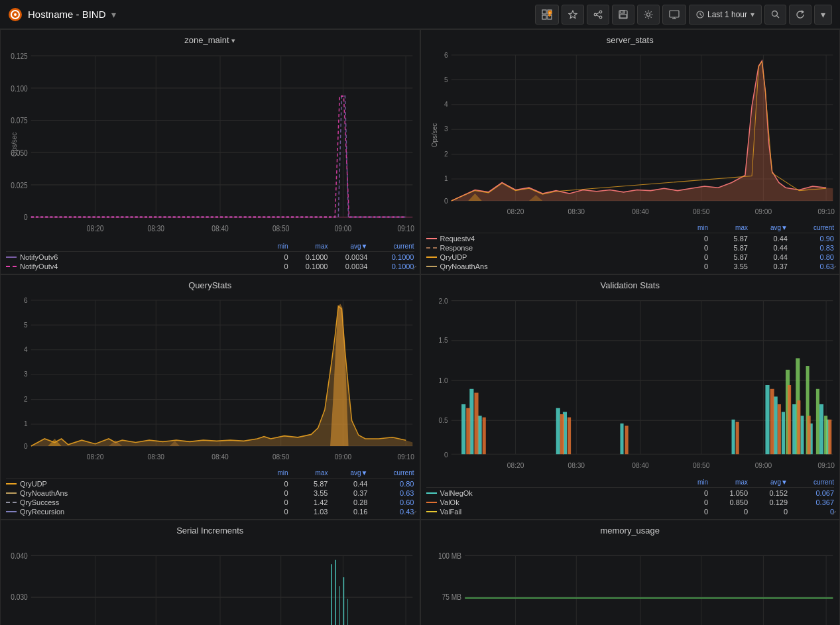 This screenshot has height=625, width=840. What do you see at coordinates (210, 380) in the screenshot?
I see `chart-svg-query-stats: 6 5 4 3 2 1 0 08:20 08:30 08:40 08:50 09…` at bounding box center [210, 380].